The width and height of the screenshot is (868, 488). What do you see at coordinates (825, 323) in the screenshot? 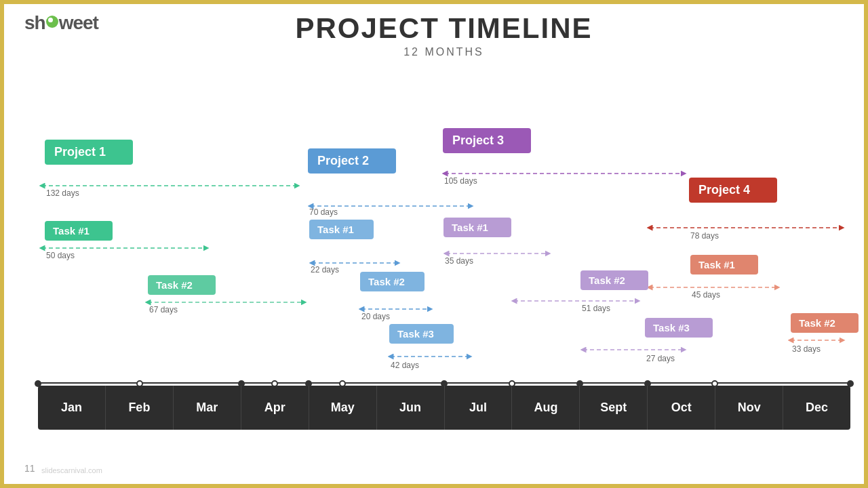
I see `p4-task2-box: Task #2` at bounding box center [825, 323].